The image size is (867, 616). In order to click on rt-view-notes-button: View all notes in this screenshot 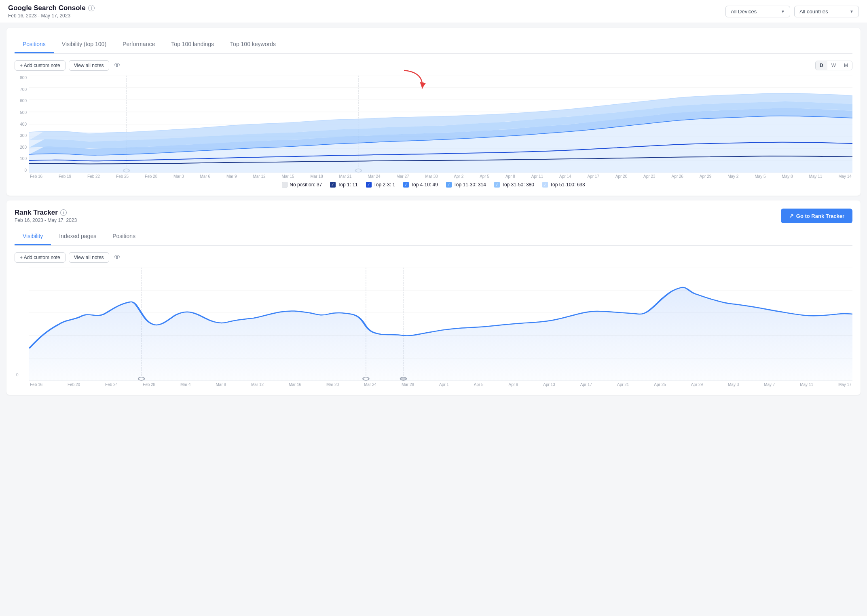, I will do `click(89, 257)`.